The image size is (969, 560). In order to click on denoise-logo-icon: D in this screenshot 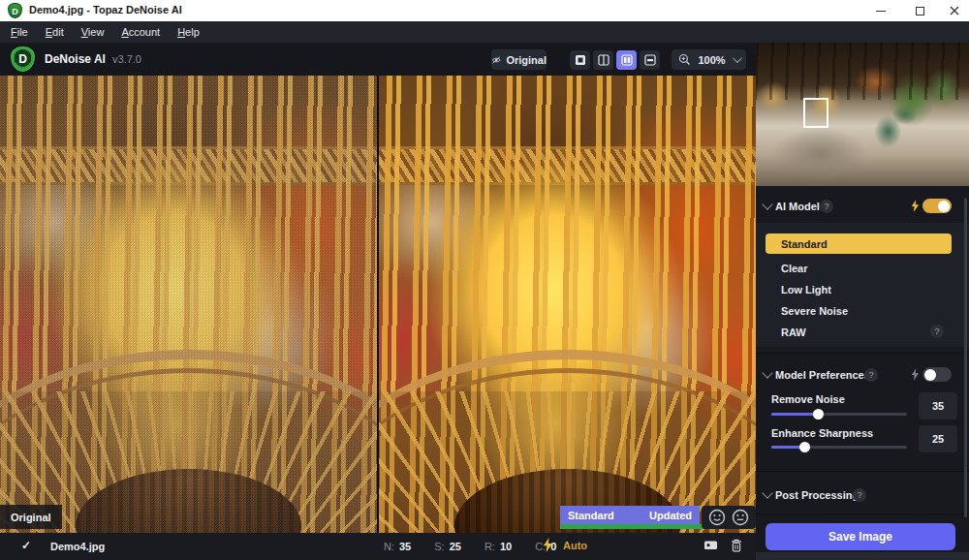, I will do `click(23, 59)`.